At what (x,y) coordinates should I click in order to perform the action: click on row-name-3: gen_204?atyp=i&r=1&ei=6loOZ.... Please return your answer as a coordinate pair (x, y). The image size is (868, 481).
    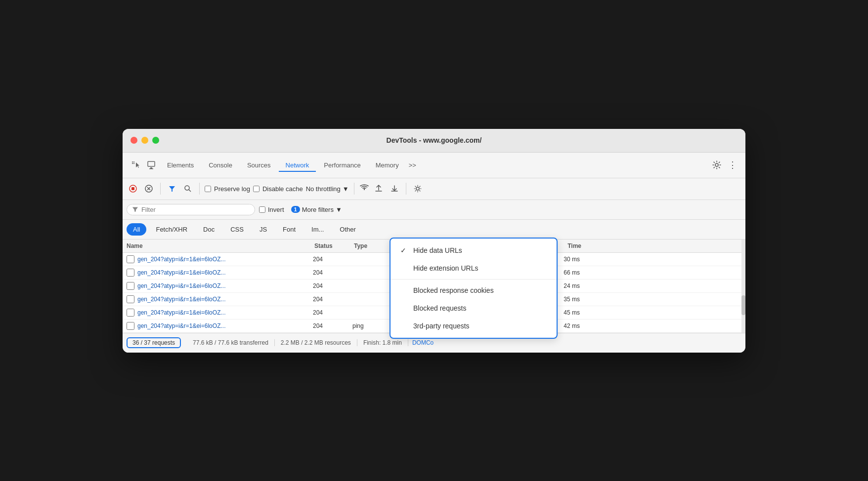
    Looking at the image, I should click on (225, 286).